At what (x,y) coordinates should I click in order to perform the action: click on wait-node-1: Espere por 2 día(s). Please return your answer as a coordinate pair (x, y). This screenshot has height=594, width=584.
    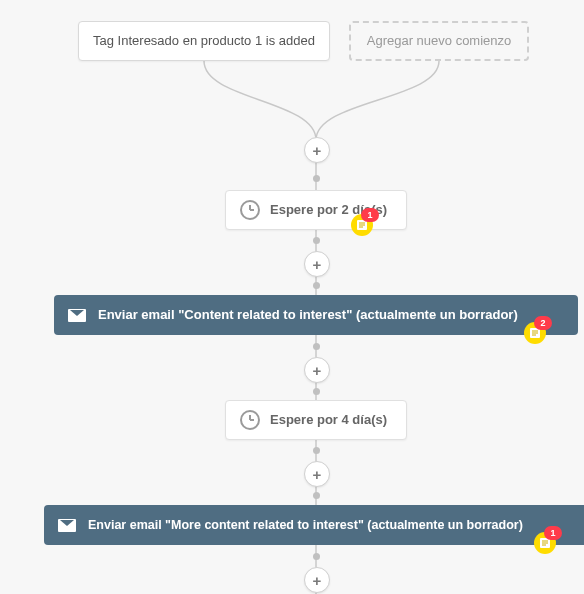
    Looking at the image, I should click on (316, 210).